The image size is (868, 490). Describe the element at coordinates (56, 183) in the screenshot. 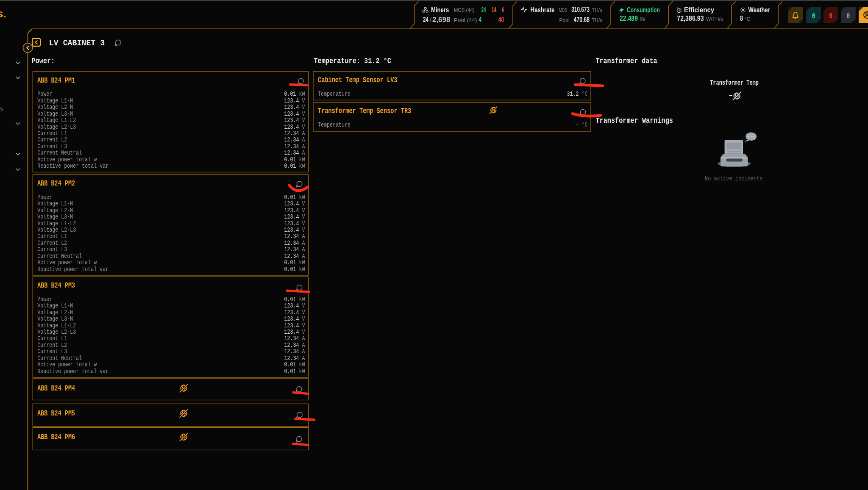

I see `svg-text: ABB B24 PM2` at that location.